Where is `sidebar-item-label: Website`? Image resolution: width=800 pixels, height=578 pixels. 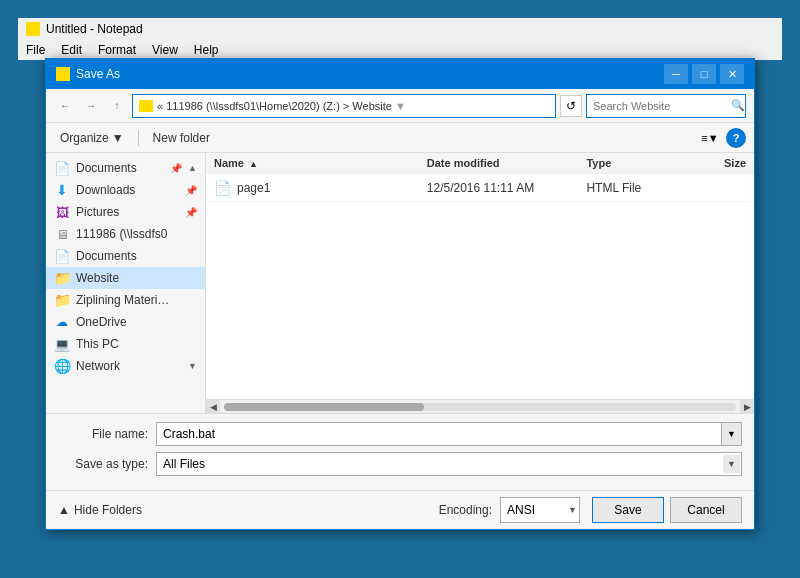
sidebar-item-label: Website is located at coordinates (136, 278).